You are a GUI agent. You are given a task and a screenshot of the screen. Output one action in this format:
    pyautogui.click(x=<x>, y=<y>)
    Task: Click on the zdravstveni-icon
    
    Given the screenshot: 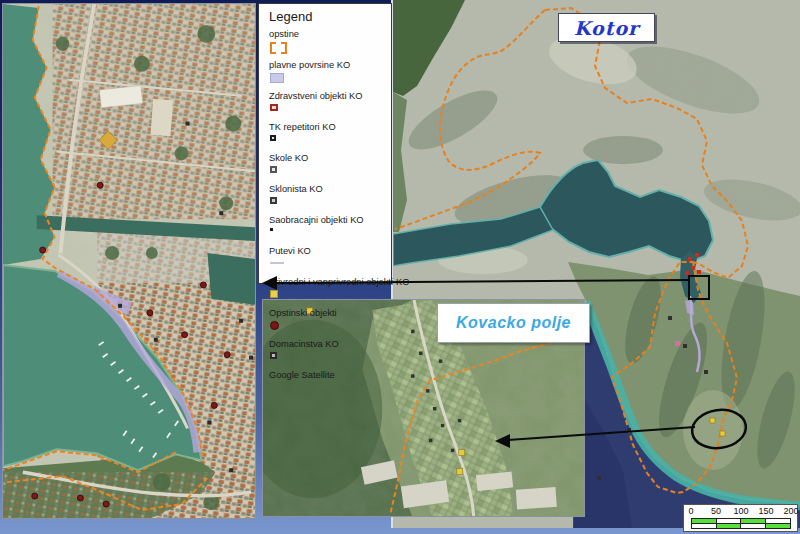 What is the action you would take?
    pyautogui.click(x=274, y=108)
    